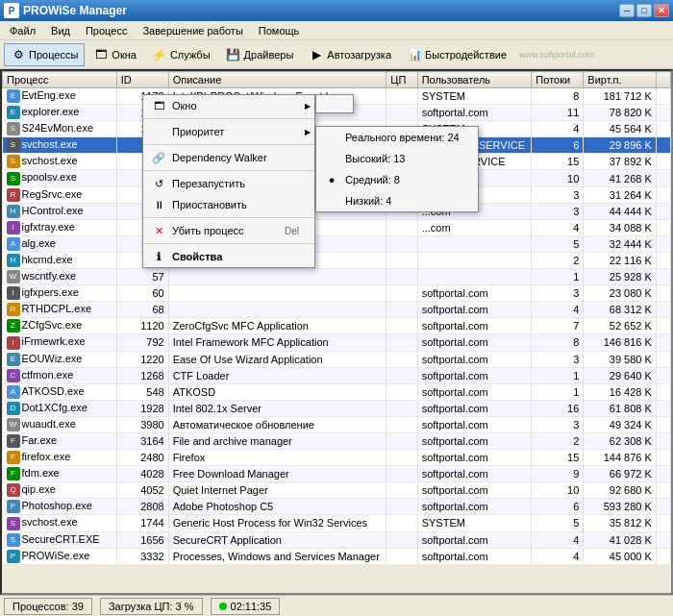  Describe the element at coordinates (336, 407) in the screenshot. I see `table-row: DDot1XCfg.exe 1928 Intel 802.1x Server s…` at that location.